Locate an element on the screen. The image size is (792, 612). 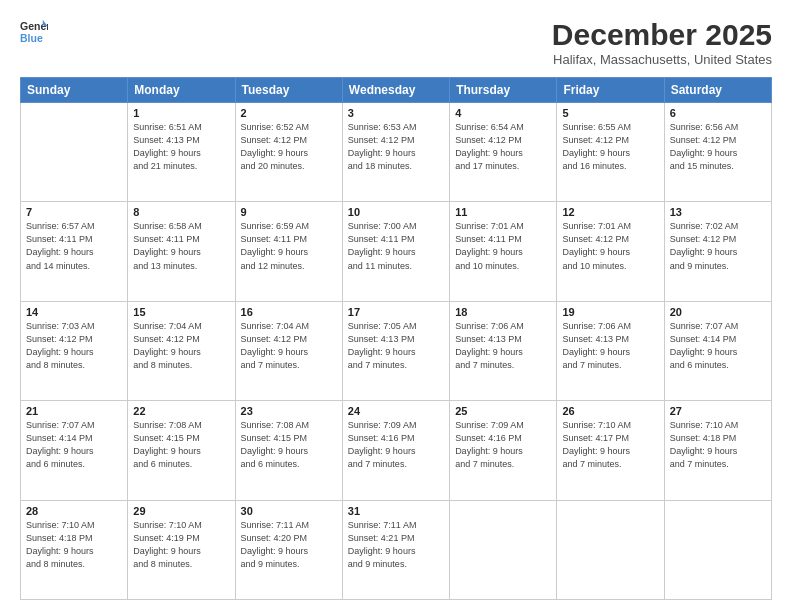
day-info: Sunrise: 7:11 AMSunset: 4:21 PMDaylight:… is located at coordinates (396, 545).